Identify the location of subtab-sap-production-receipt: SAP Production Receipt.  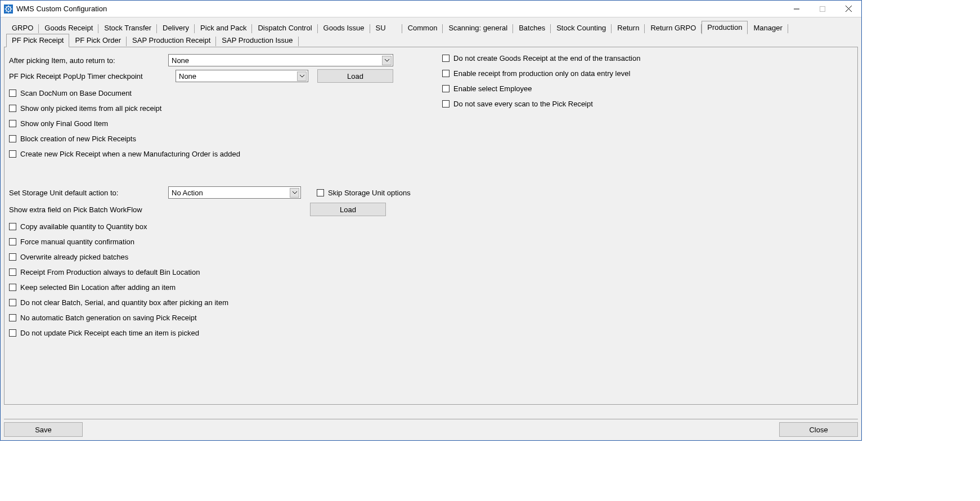
(171, 41).